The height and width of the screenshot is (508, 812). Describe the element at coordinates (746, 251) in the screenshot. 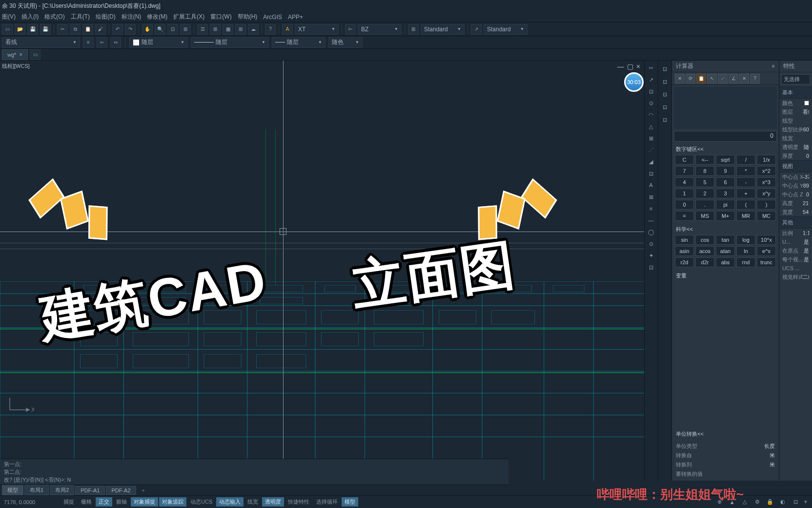

I see `calc-sci-key: ln` at that location.